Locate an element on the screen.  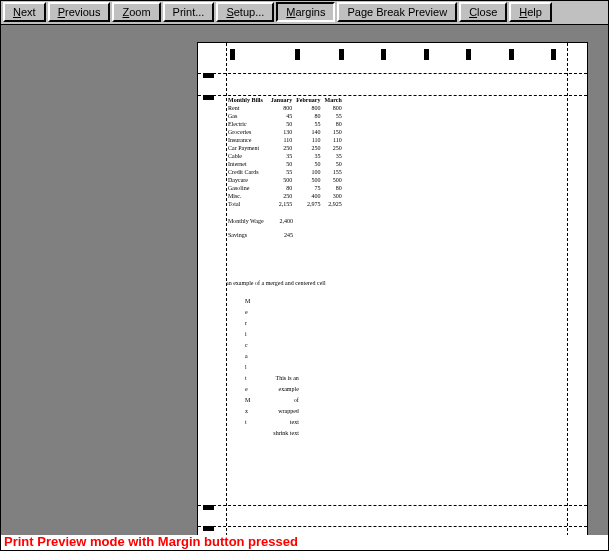
table-header: February is located at coordinates (308, 100).